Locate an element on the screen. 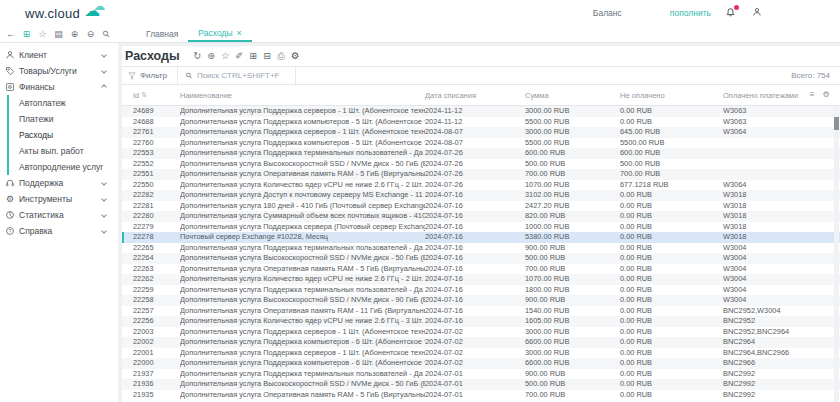 The image size is (840, 402). table-row: 22279 Дополнительная услуга Поддержка се… is located at coordinates (481, 228).